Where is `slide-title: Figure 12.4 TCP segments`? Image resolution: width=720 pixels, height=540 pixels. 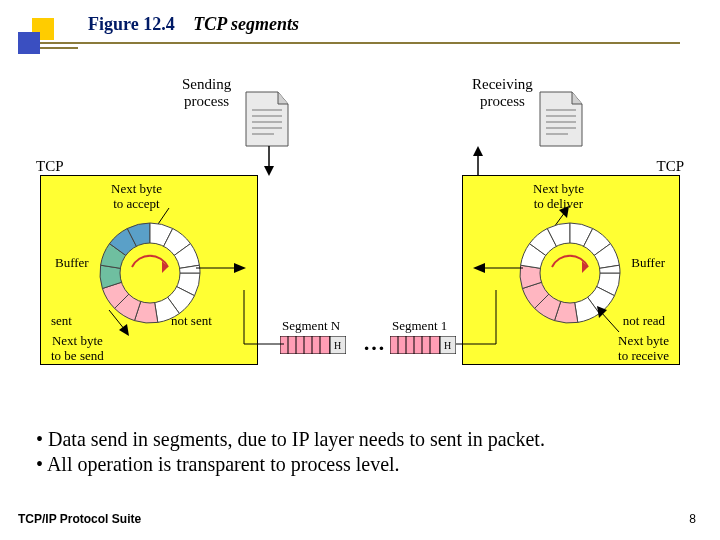 slide-title: Figure 12.4 TCP segments is located at coordinates (194, 24).